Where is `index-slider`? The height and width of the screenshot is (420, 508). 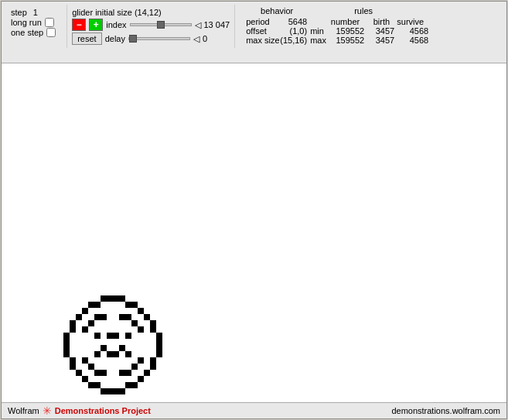 index-slider is located at coordinates (161, 25).